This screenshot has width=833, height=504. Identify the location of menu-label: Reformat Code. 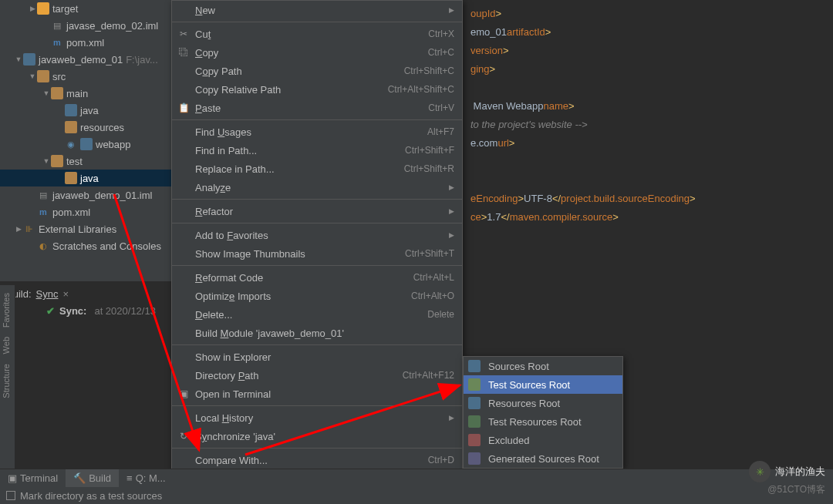
(302, 277).